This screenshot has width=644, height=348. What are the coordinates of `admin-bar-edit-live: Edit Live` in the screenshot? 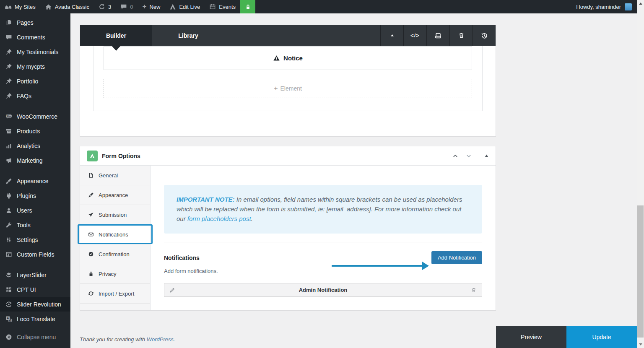 It's located at (184, 7).